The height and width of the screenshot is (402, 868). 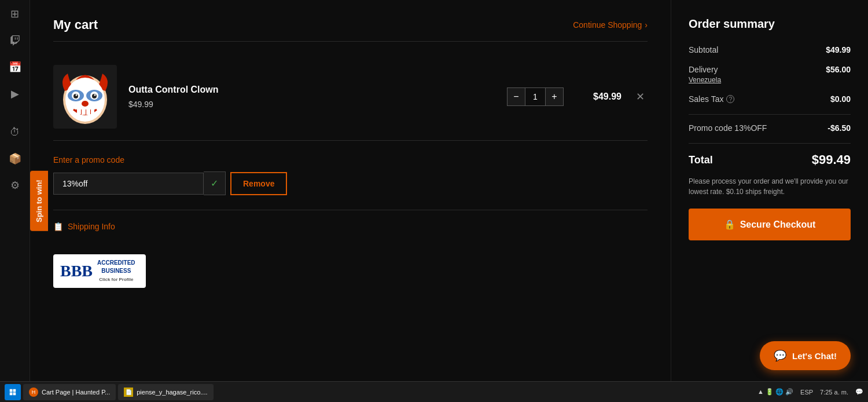 I want to click on live-chat-button: 💬 Let's Chat!, so click(x=806, y=356).